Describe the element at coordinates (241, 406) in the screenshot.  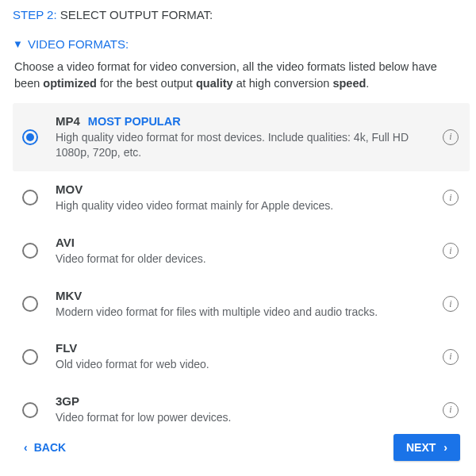
I see `format-row-3gp: 3GPVideo format for low power devices.i` at that location.